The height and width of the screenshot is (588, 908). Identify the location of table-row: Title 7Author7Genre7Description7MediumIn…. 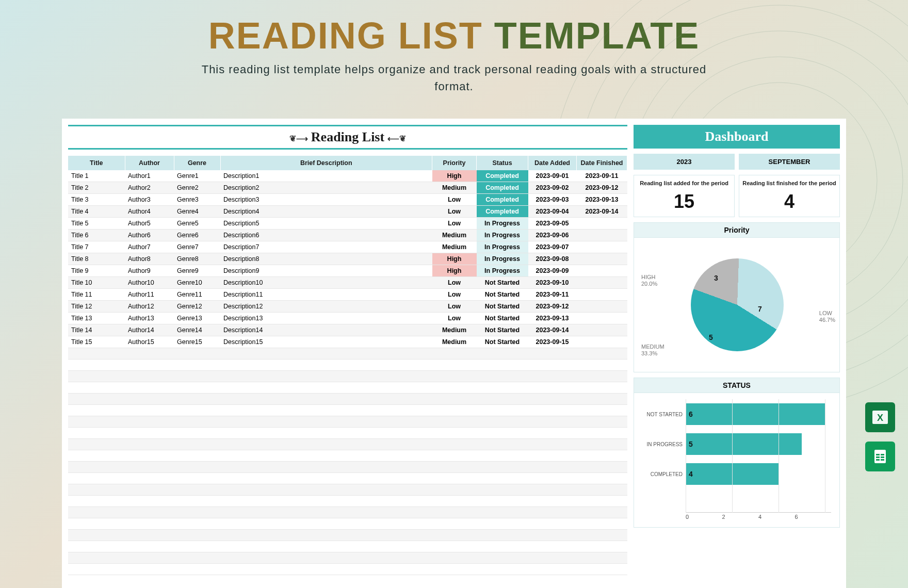
(348, 248).